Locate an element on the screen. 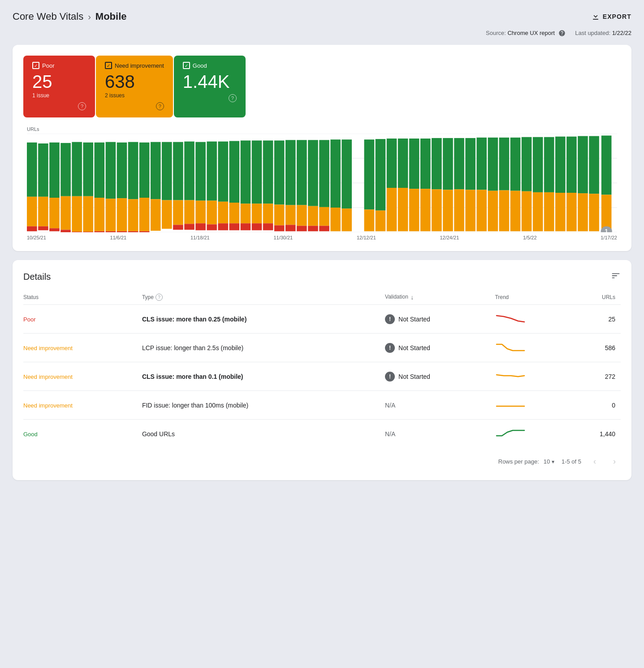 The image size is (644, 668). filter-icon is located at coordinates (616, 277).